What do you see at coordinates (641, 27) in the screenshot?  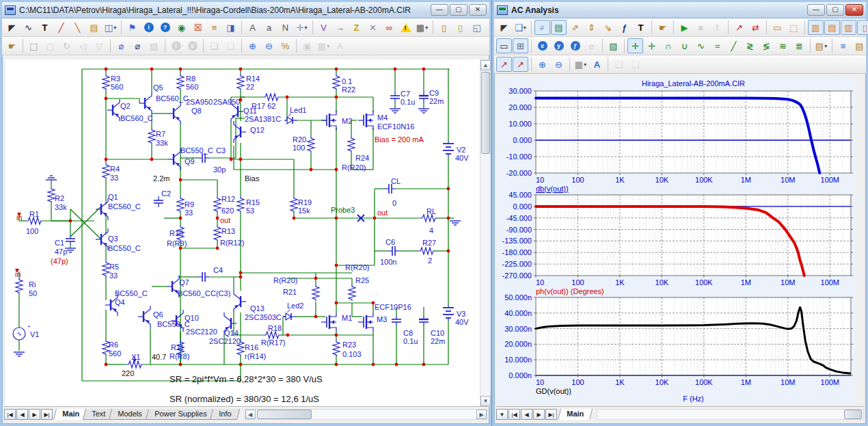 I see `text-mode-icon: T` at bounding box center [641, 27].